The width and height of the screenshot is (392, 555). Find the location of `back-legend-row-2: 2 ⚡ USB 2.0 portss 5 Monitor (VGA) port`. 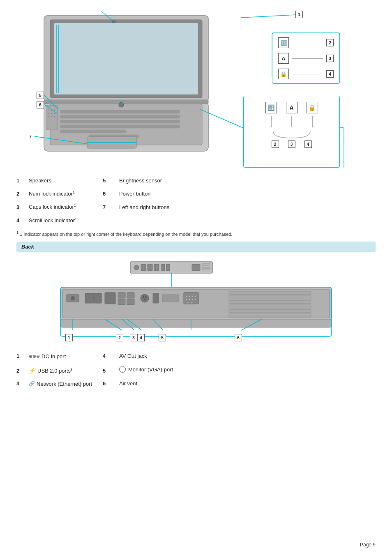

back-legend-row-2: 2 ⚡ USB 2.0 portss 5 Monitor (VGA) port is located at coordinates (196, 370).